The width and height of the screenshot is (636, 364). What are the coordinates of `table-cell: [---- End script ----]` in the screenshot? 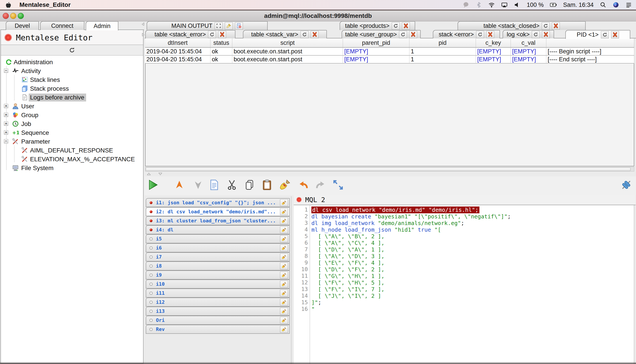 It's located at (590, 60).